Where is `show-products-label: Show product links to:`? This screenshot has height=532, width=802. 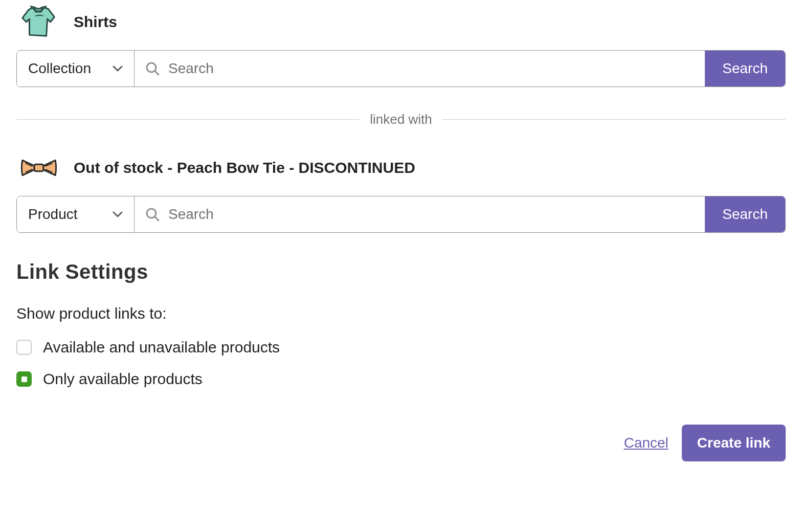 show-products-label: Show product links to: is located at coordinates (401, 314).